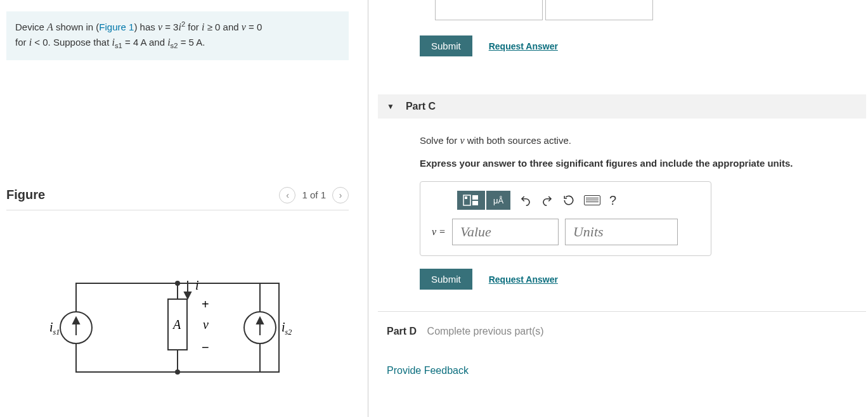  What do you see at coordinates (517, 141) in the screenshot?
I see `text: with both sources active.` at bounding box center [517, 141].